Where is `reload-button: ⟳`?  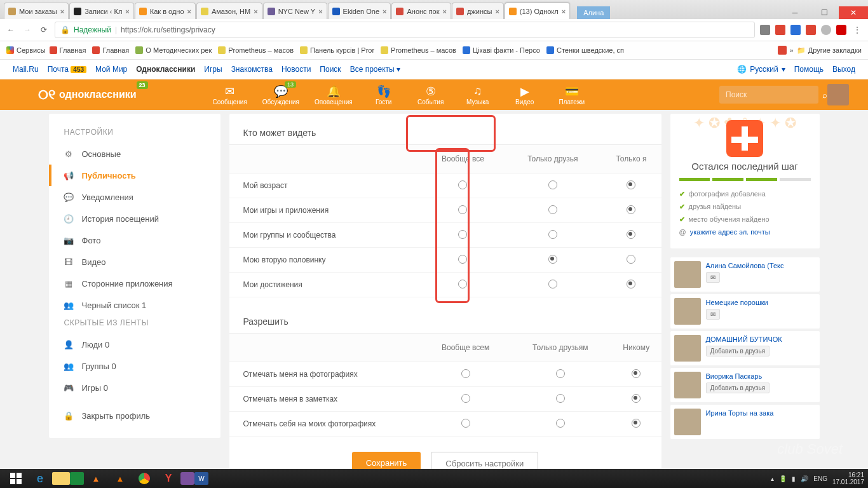 reload-button: ⟳ is located at coordinates (44, 30).